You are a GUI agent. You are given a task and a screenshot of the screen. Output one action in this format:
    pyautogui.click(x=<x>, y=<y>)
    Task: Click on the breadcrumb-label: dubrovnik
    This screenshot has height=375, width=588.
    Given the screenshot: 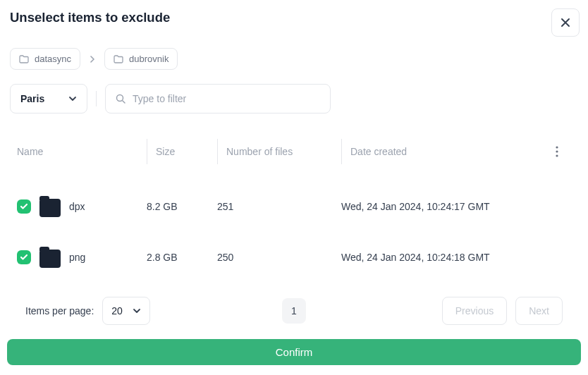 What is the action you would take?
    pyautogui.click(x=149, y=59)
    